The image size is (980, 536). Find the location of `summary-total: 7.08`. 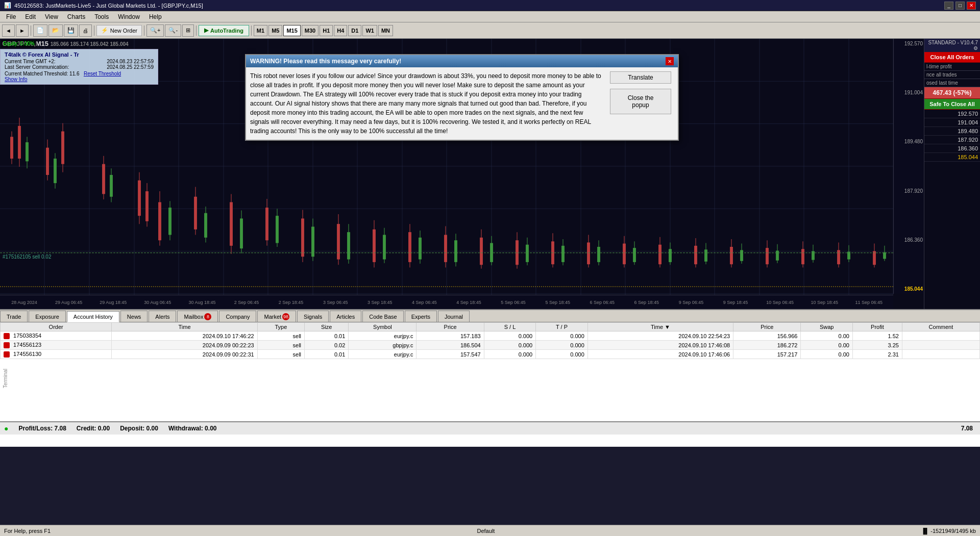

summary-total: 7.08 is located at coordinates (969, 428).